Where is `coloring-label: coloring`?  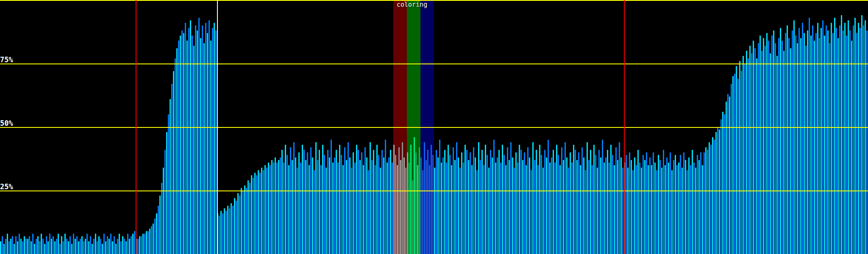 coloring-label: coloring is located at coordinates (412, 5).